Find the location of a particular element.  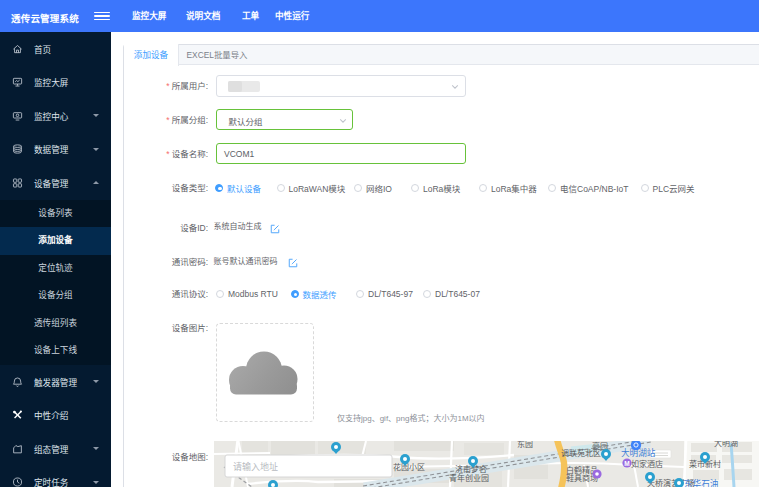

svg-text: 请输入地址 is located at coordinates (256, 466).